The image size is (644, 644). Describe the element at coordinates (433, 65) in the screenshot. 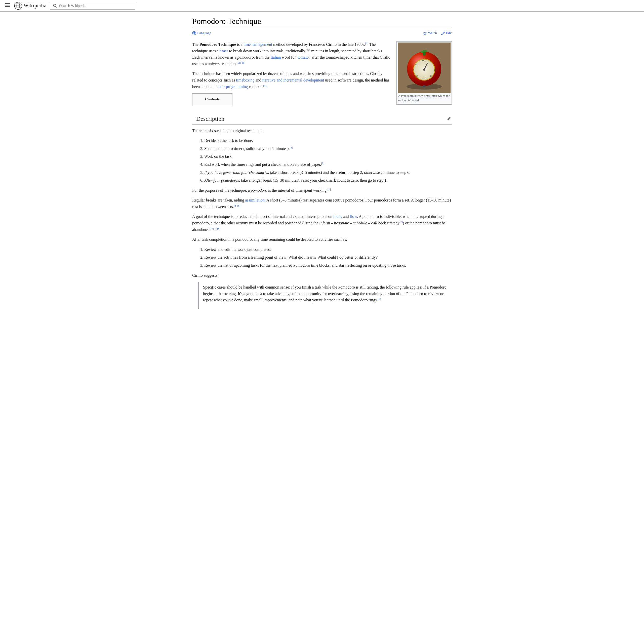

I see `svg-text: 5` at that location.